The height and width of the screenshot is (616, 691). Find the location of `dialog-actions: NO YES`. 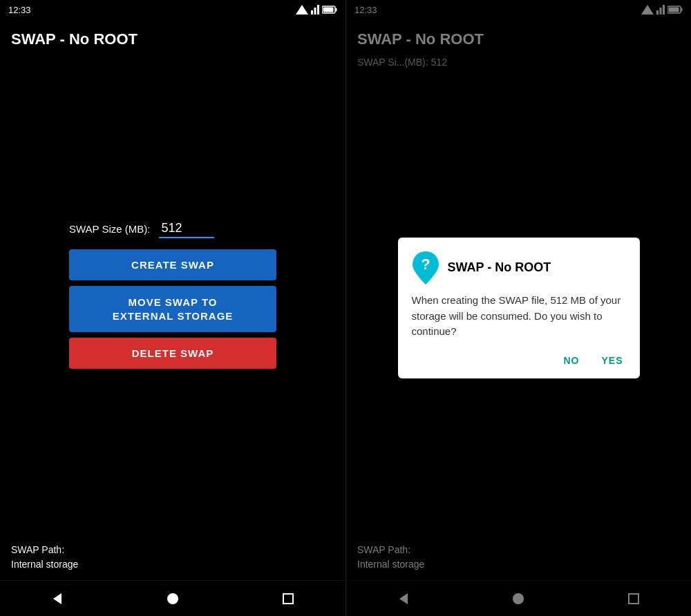

dialog-actions: NO YES is located at coordinates (519, 360).